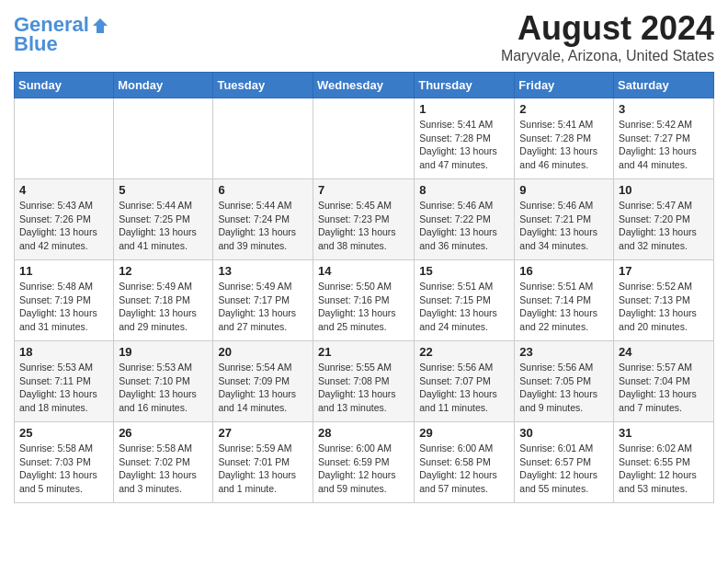  What do you see at coordinates (464, 226) in the screenshot?
I see `day-info: Sunrise: 5:46 AM Sunset: 7:22 PM Dayligh…` at bounding box center [464, 226].